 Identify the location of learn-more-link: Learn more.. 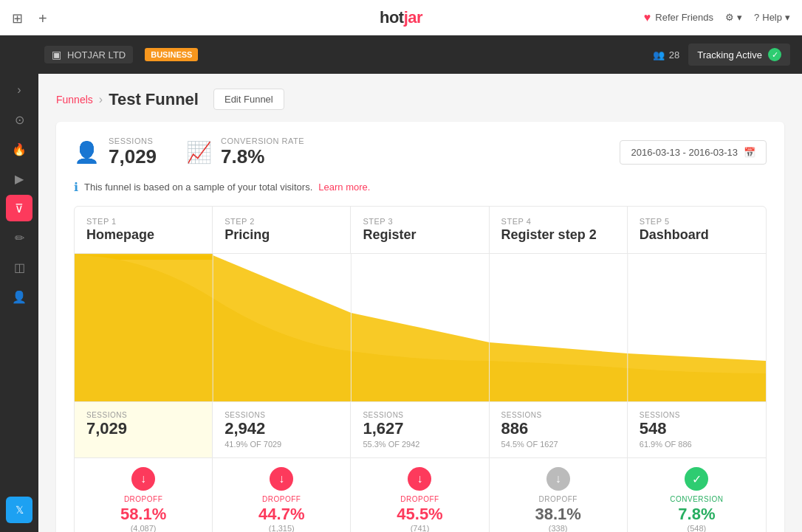
(344, 187).